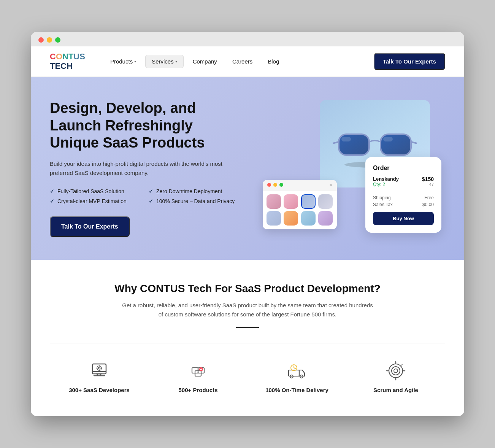  What do you see at coordinates (135, 62) in the screenshot?
I see `products-chevron-icon: ▾` at bounding box center [135, 62].